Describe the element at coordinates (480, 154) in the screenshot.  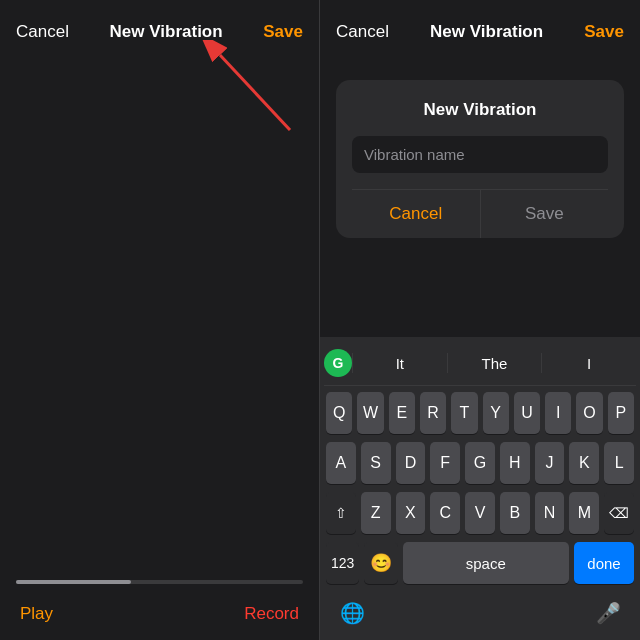
I see `vibration-name-input` at that location.